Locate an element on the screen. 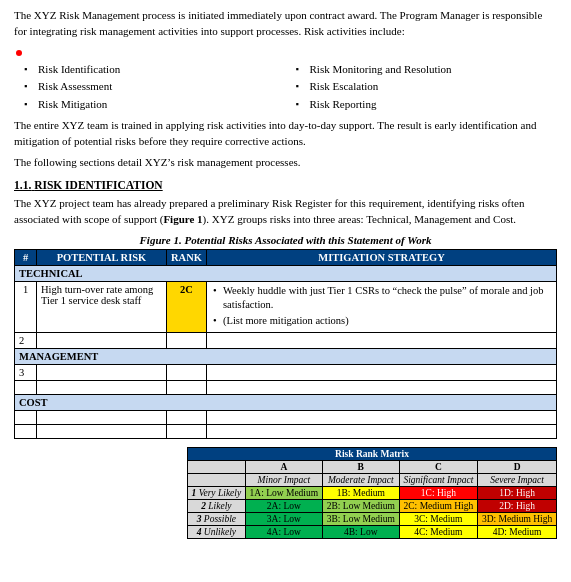 This screenshot has width=571, height=582. matrix-row1-label: 1 Very Likely is located at coordinates (217, 492).